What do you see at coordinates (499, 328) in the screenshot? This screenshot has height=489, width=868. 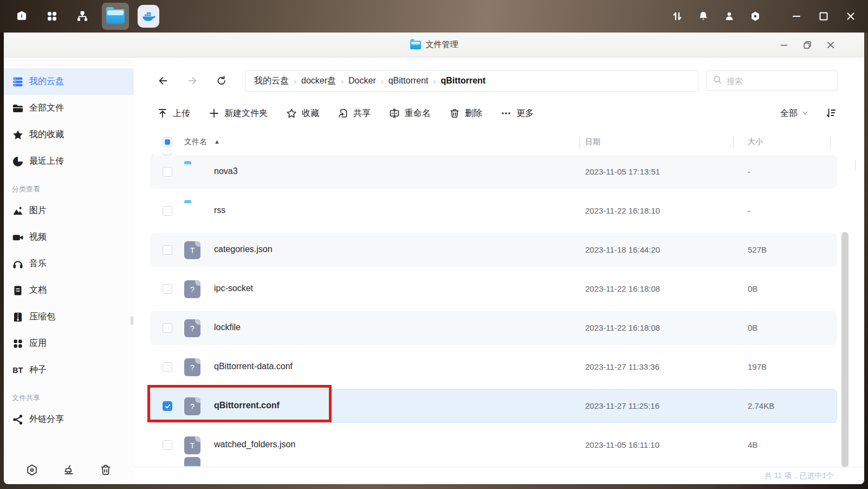 I see `table-row: ? lockfile 2023-11-22 16:18:08 0B` at bounding box center [499, 328].